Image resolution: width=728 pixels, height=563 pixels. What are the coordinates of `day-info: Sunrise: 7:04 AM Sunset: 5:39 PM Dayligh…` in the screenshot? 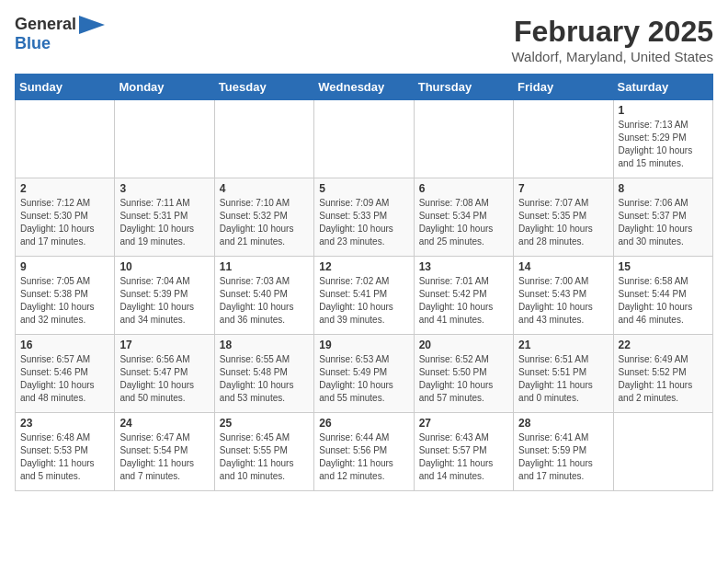 It's located at (164, 301).